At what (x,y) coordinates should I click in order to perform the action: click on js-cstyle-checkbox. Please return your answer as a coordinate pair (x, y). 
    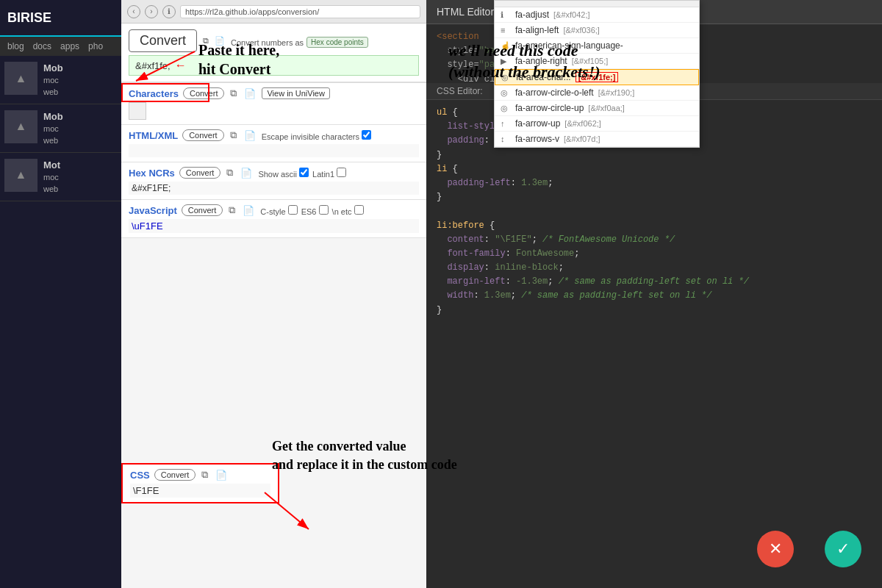
    Looking at the image, I should click on (293, 210).